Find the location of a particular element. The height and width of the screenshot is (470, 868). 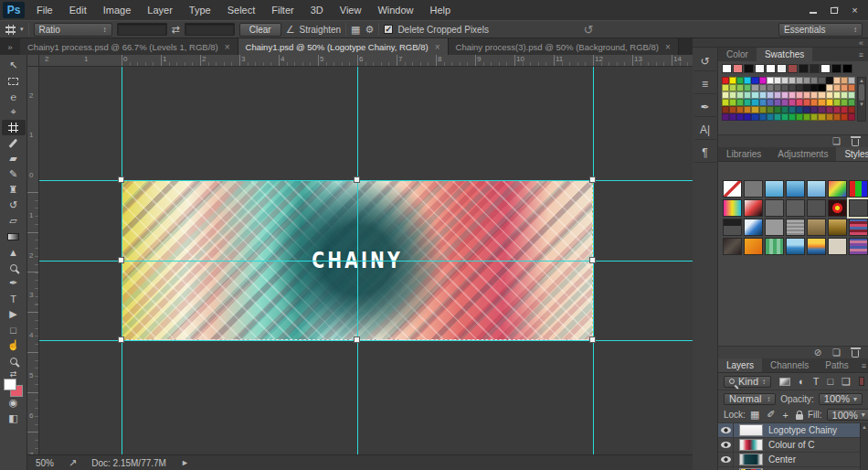

new-swatch-icon: ❏ is located at coordinates (837, 141).